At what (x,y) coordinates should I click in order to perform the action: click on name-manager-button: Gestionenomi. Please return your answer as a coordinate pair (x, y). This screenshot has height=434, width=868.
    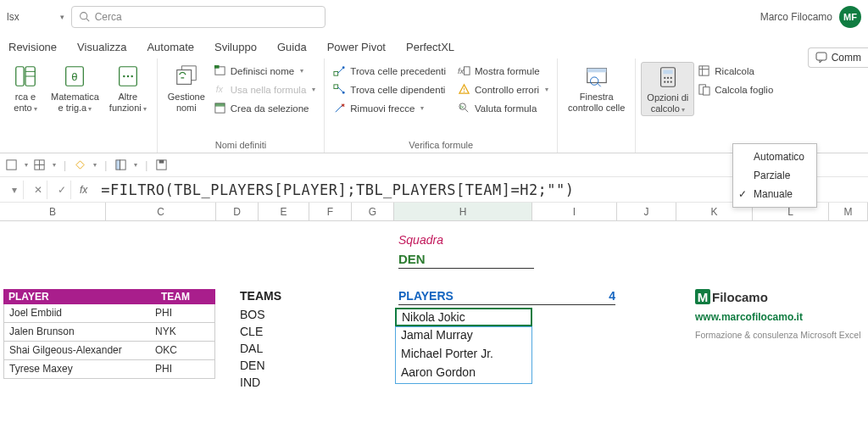
    Looking at the image, I should click on (186, 88).